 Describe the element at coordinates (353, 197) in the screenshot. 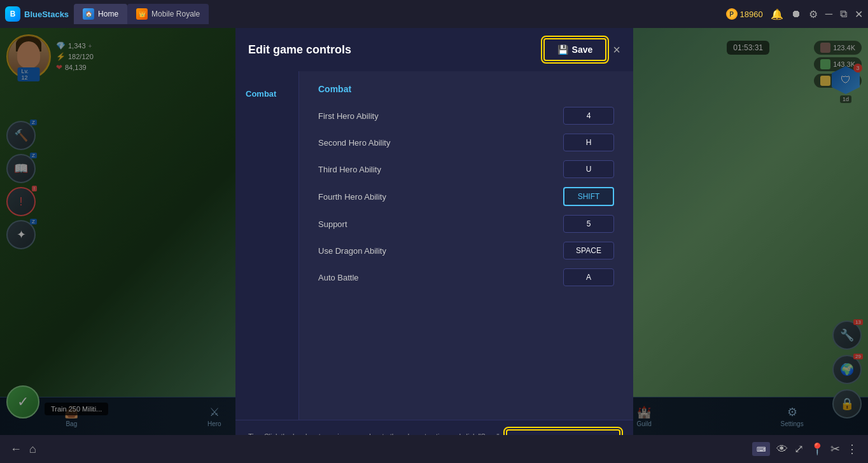

I see `fourth-hero-label: Fourth Hero Ability` at that location.